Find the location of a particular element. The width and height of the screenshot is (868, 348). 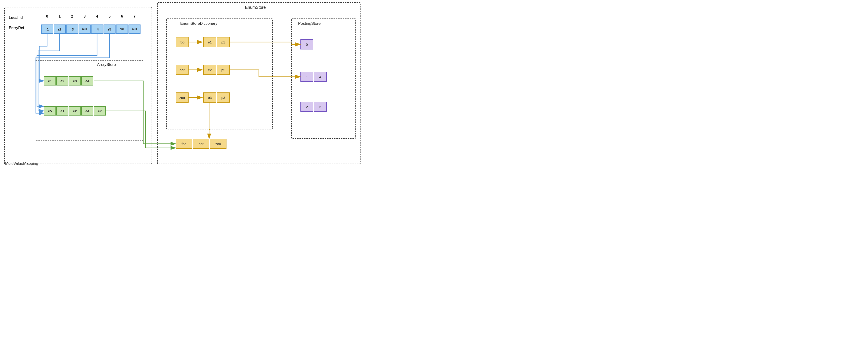

localid-5: 5 is located at coordinates (110, 17).